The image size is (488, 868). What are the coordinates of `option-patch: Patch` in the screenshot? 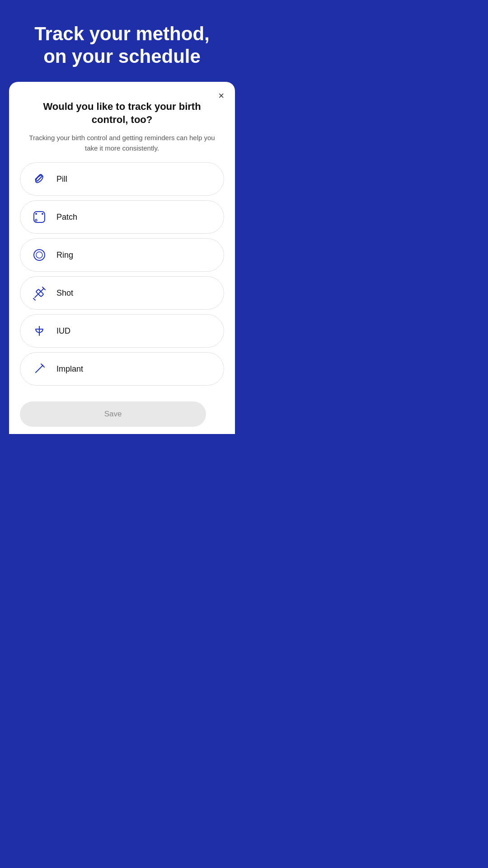 It's located at (122, 217).